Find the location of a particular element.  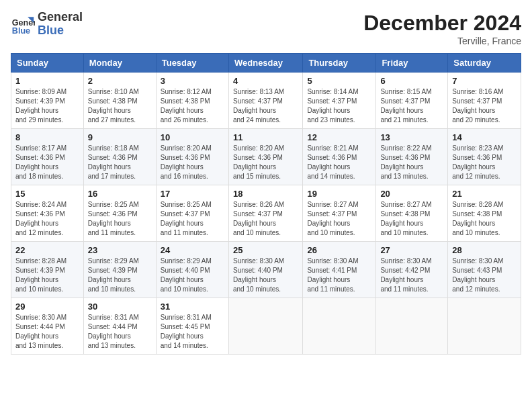

calendar-week-row: 1 Sunrise: 8:09 AM Sunset: 4:39 PM Dayli… is located at coordinates (266, 101).